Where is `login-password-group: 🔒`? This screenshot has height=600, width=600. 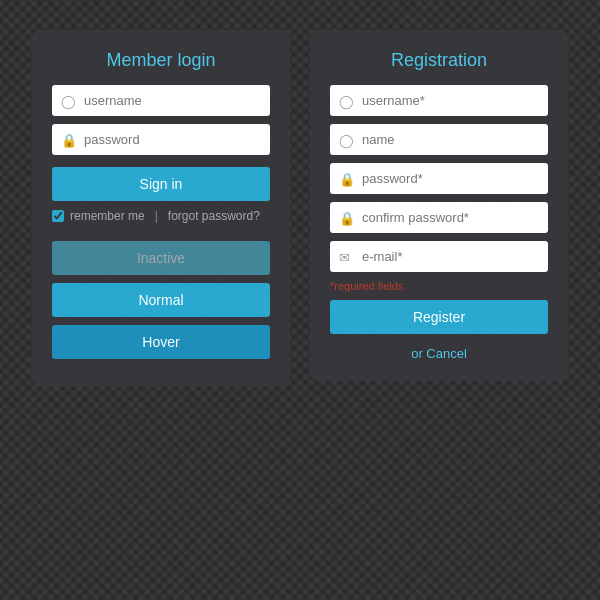
login-password-group: 🔒 is located at coordinates (161, 140).